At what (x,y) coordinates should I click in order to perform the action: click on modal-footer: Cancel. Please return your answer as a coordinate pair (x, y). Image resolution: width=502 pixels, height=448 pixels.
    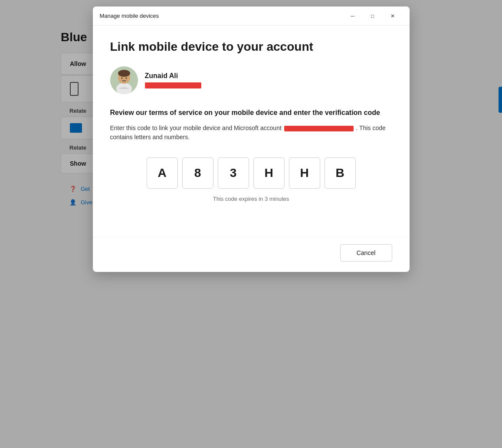
    Looking at the image, I should click on (251, 254).